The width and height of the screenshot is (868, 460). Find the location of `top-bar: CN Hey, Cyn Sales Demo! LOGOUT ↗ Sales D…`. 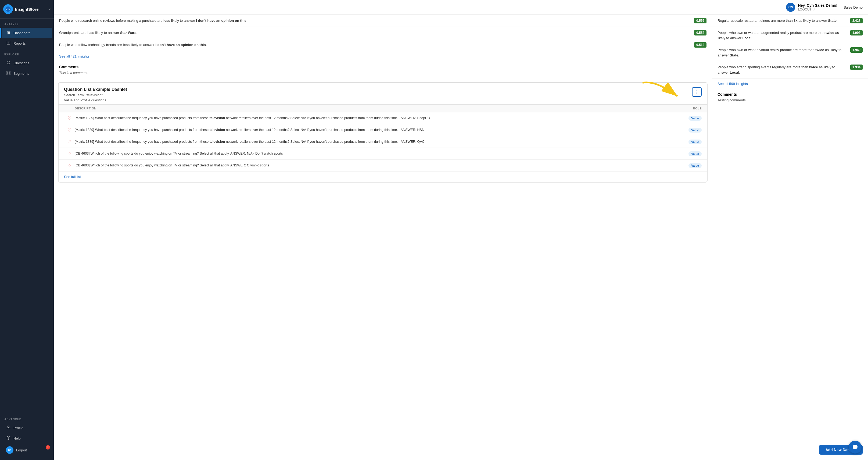

top-bar: CN Hey, Cyn Sales Demo! LOGOUT ↗ Sales D… is located at coordinates (461, 7).